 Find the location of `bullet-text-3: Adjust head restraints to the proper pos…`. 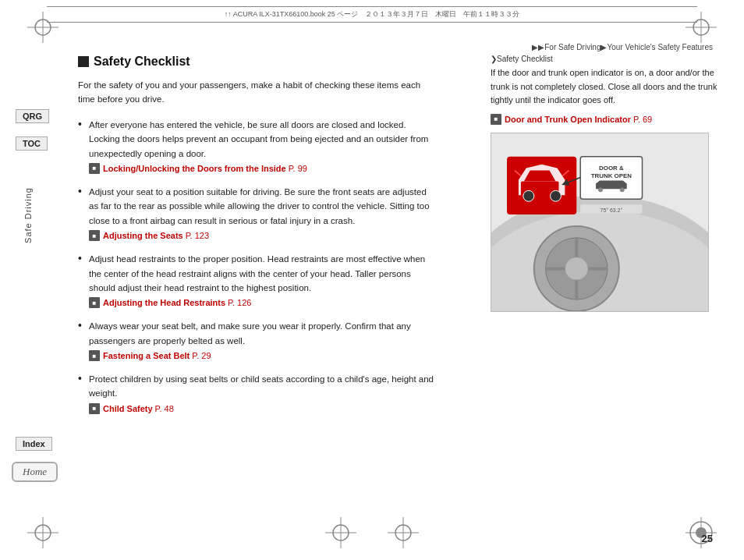

bullet-text-3: Adjust head restraints to the proper pos… is located at coordinates (263, 273).